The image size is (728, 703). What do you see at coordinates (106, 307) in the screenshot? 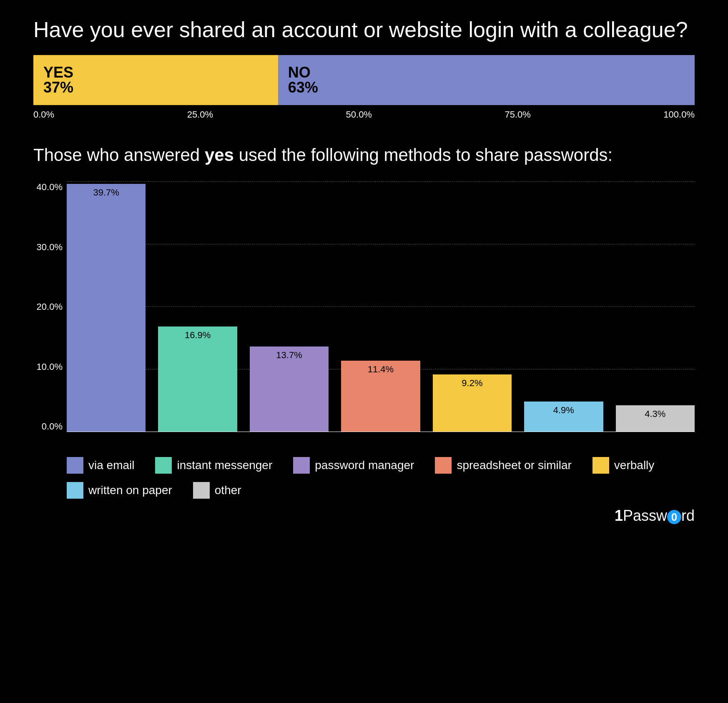
I see `bar-col-email: 39.7%` at bounding box center [106, 307].